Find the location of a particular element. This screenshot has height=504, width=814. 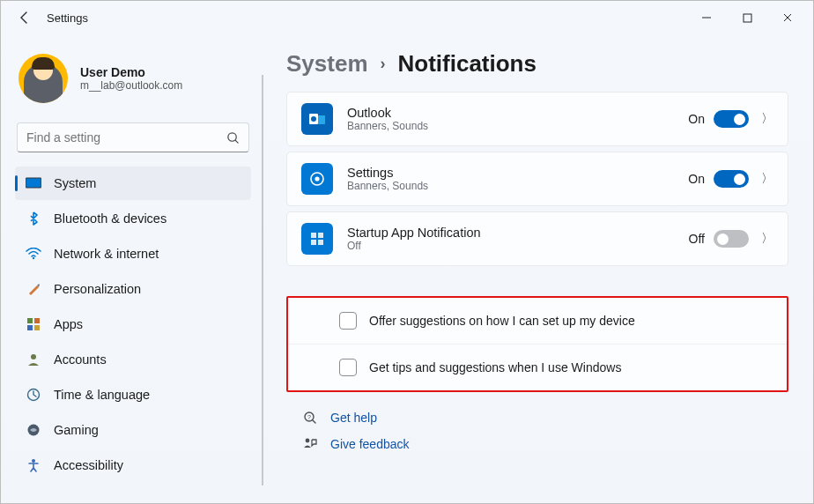

nav-label: Personalization is located at coordinates (97, 289).